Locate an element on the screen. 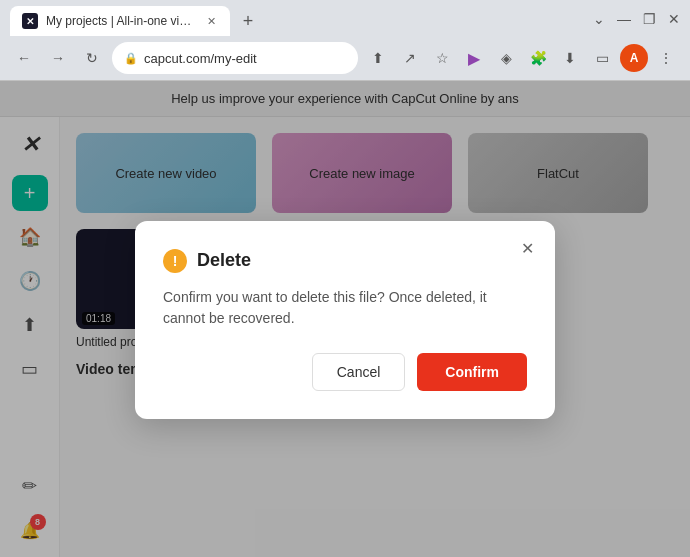  profile-avatar: A is located at coordinates (634, 58).